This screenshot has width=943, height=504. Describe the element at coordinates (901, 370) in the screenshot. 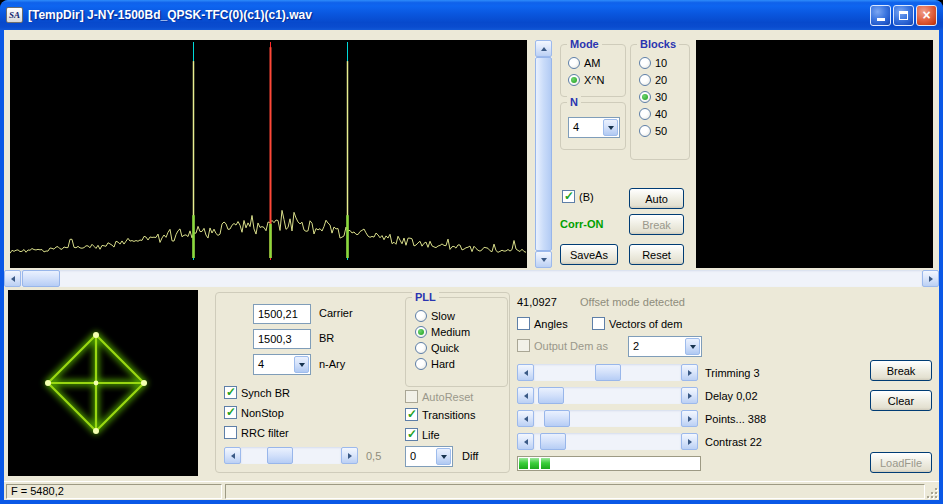

I see `break-button: Break` at that location.